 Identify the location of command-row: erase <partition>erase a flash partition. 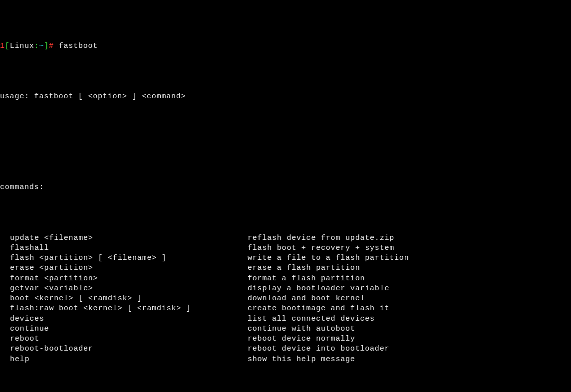
(286, 268).